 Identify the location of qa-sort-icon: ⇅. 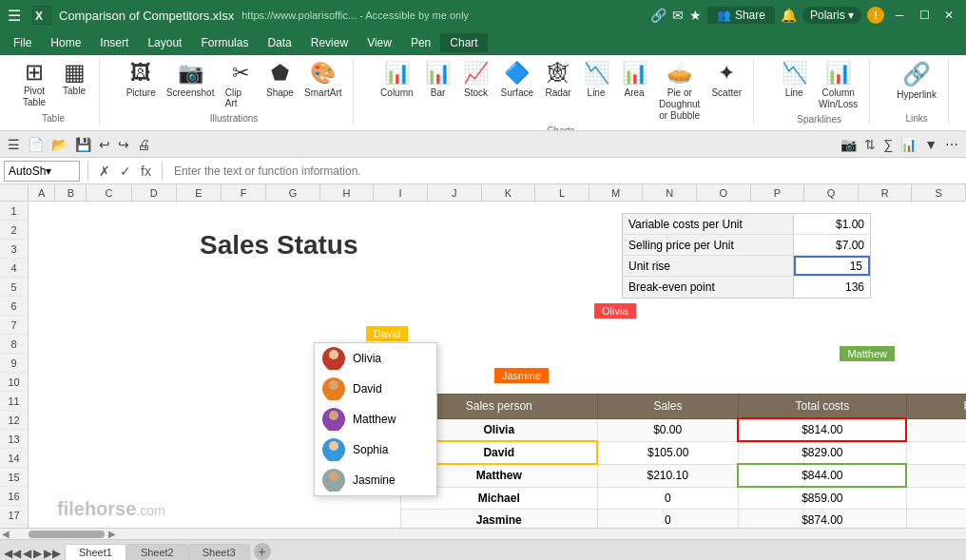
(870, 145).